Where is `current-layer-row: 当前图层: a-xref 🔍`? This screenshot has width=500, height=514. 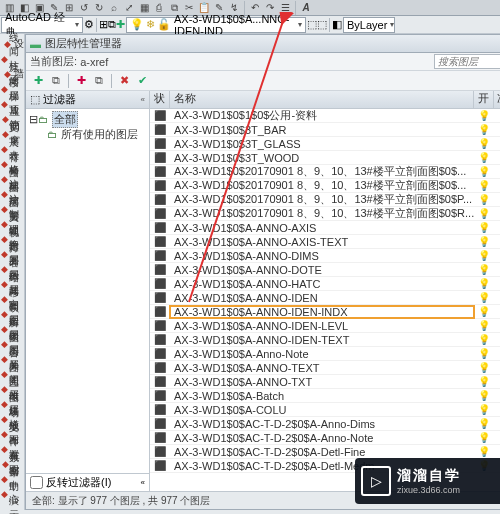
current-layer-row: 当前图层: a-xref 🔍 is located at coordinates (263, 62).